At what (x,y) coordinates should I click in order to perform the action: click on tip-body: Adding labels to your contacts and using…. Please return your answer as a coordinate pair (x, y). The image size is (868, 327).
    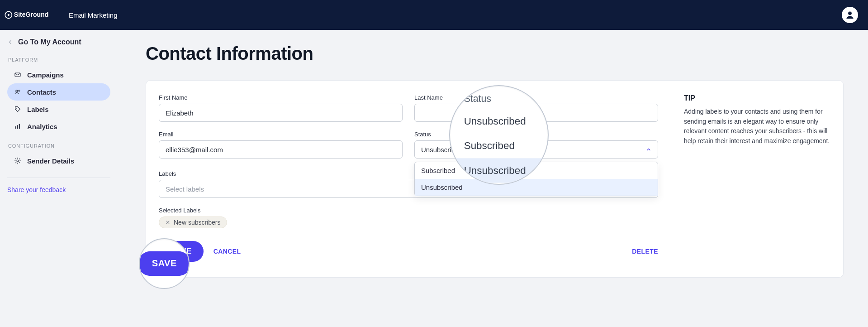
    Looking at the image, I should click on (757, 127).